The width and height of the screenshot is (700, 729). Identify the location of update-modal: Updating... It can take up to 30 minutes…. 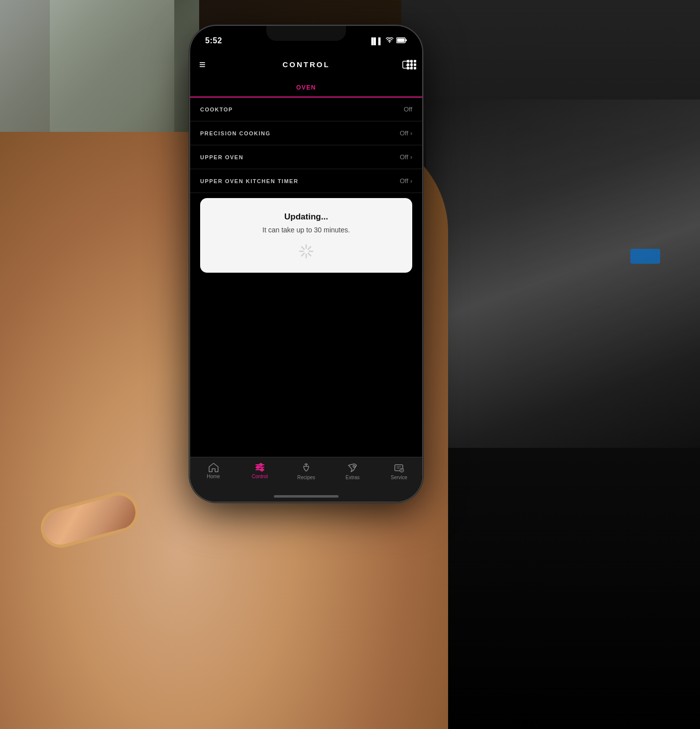
(306, 235).